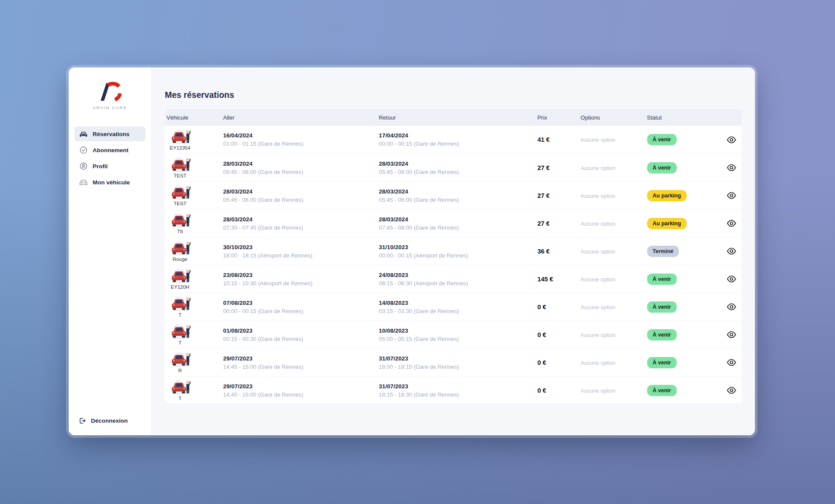 Image resolution: width=835 pixels, height=504 pixels. I want to click on retour-date: 24/08/2023, so click(457, 275).